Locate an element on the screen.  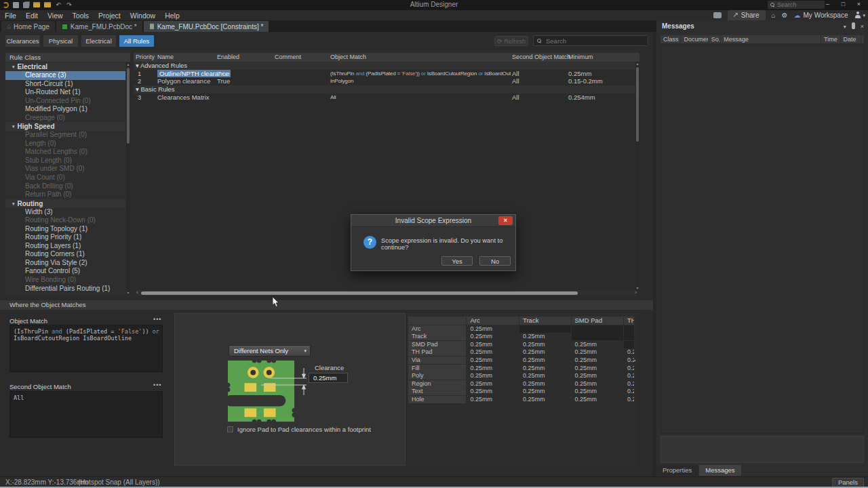
tree-scrollbar: ▴ ▾ is located at coordinates (128, 179).